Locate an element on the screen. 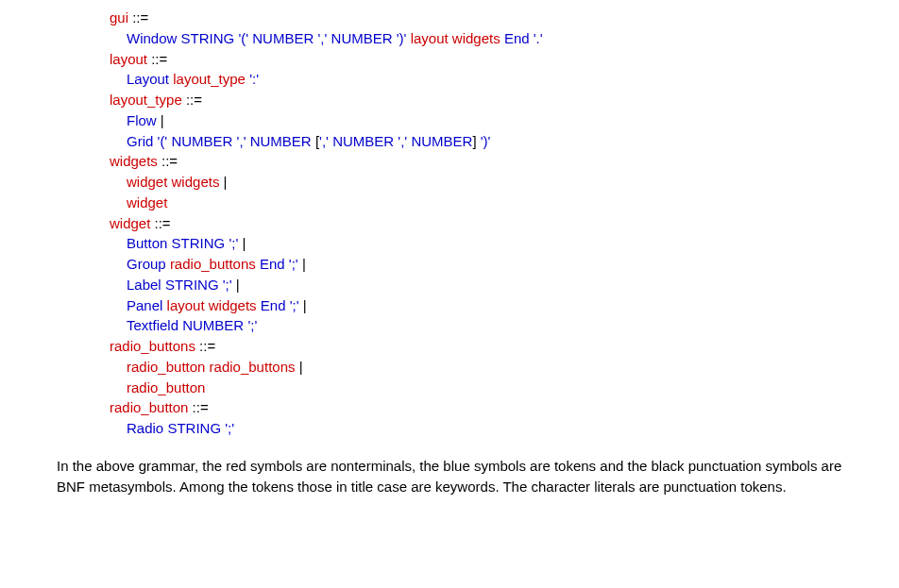 This screenshot has width=899, height=588. grammar-rule-head: radio_buttons ::= is located at coordinates (476, 346).